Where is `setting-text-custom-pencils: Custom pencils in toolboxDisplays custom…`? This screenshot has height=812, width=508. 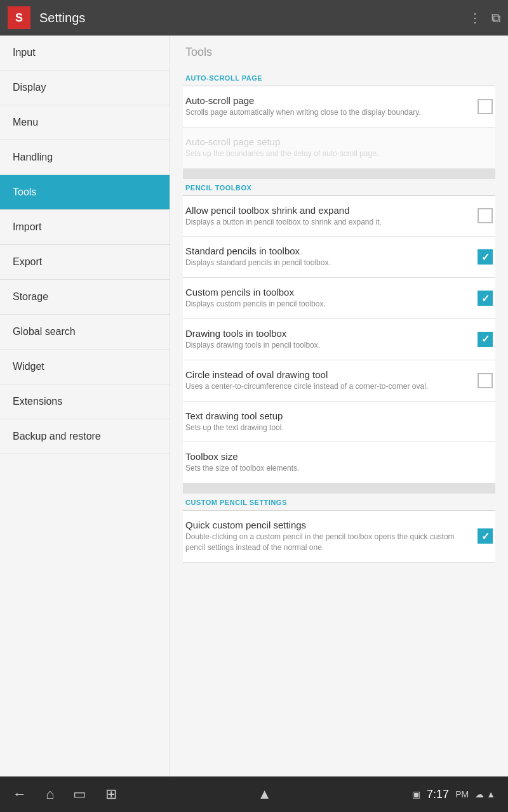
setting-text-custom-pencils: Custom pencils in toolboxDisplays custom… is located at coordinates (331, 298).